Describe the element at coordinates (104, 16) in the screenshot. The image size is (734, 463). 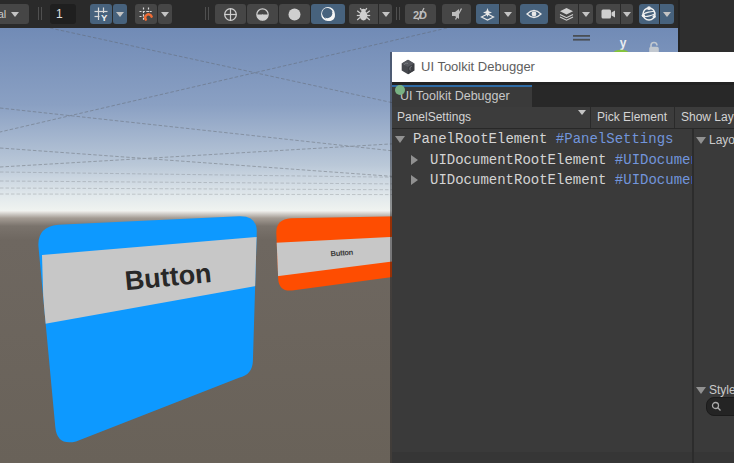
I see `svg-text: Y` at that location.